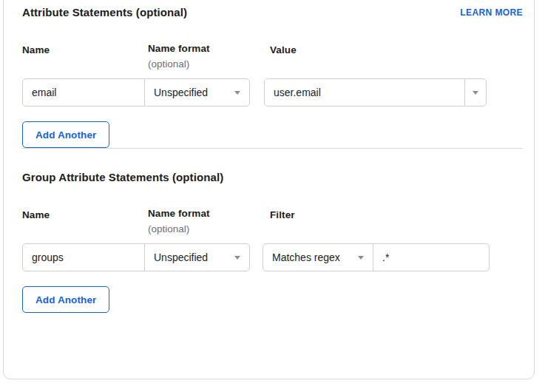 The width and height of the screenshot is (545, 392). What do you see at coordinates (84, 92) in the screenshot?
I see `attribute-name-input` at bounding box center [84, 92].